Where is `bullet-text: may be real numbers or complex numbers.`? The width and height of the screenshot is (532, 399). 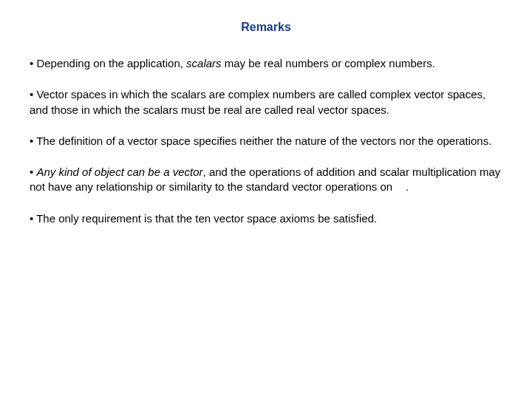 bullet-text: may be real numbers or complex numbers. is located at coordinates (328, 64).